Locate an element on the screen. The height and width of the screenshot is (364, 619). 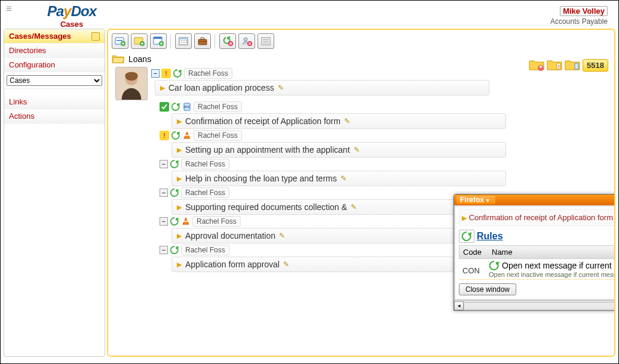
rule-code: CON is located at coordinates (474, 267).